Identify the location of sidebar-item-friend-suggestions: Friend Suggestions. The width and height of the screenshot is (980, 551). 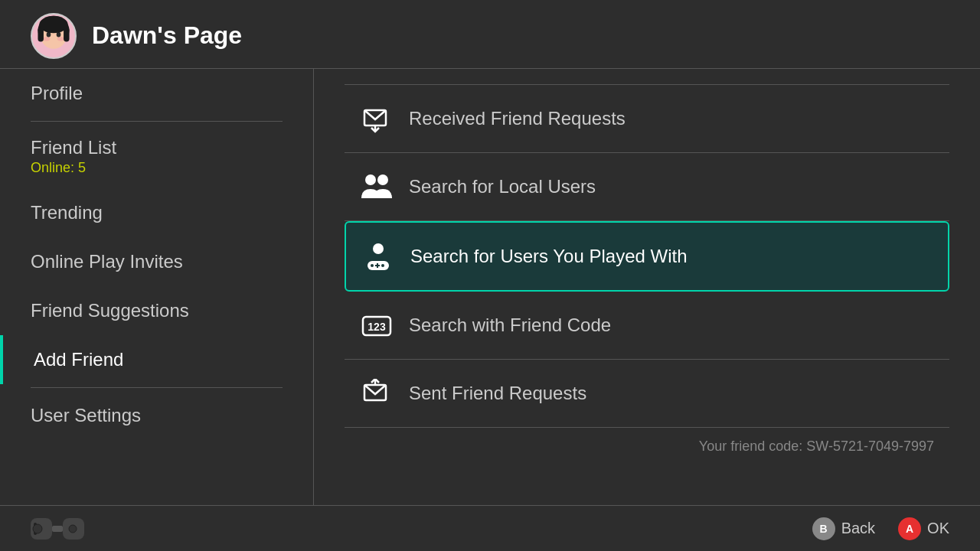
(156, 311).